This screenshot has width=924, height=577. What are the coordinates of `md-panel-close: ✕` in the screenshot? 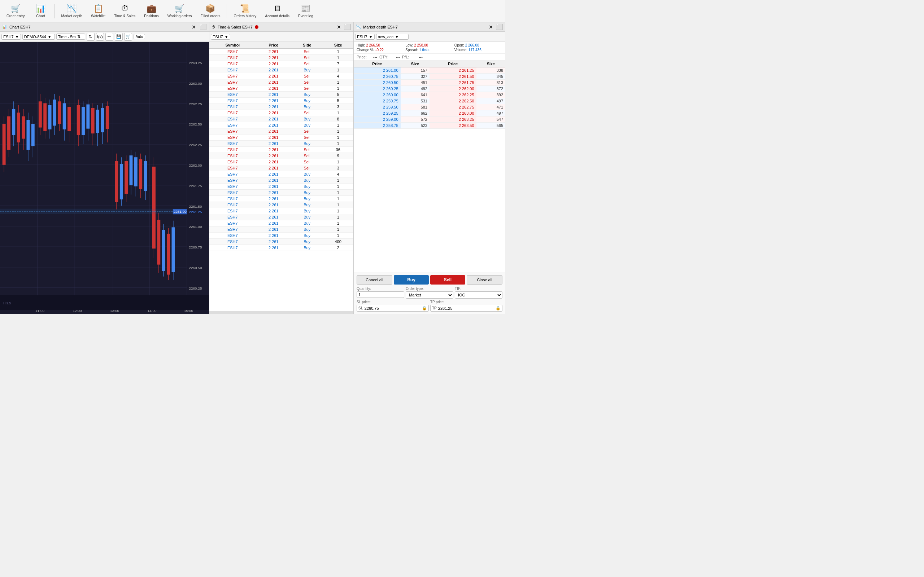 It's located at (491, 27).